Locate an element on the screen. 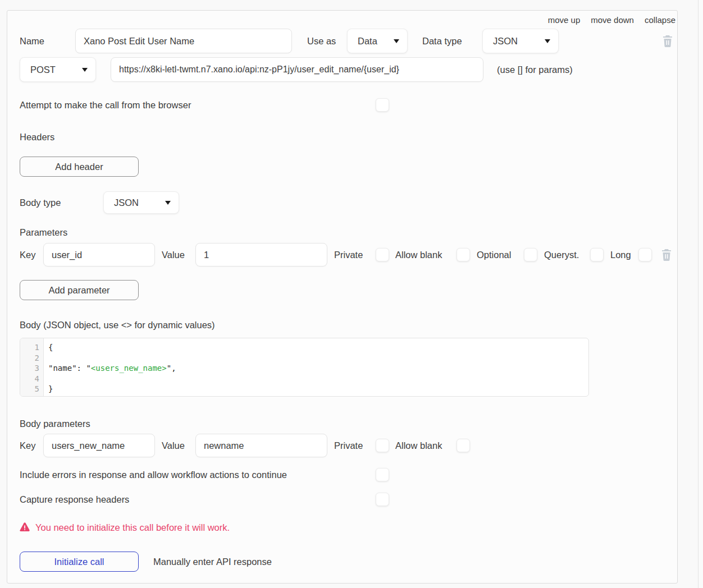 This screenshot has width=703, height=588. browser-call-checkbox is located at coordinates (382, 105).